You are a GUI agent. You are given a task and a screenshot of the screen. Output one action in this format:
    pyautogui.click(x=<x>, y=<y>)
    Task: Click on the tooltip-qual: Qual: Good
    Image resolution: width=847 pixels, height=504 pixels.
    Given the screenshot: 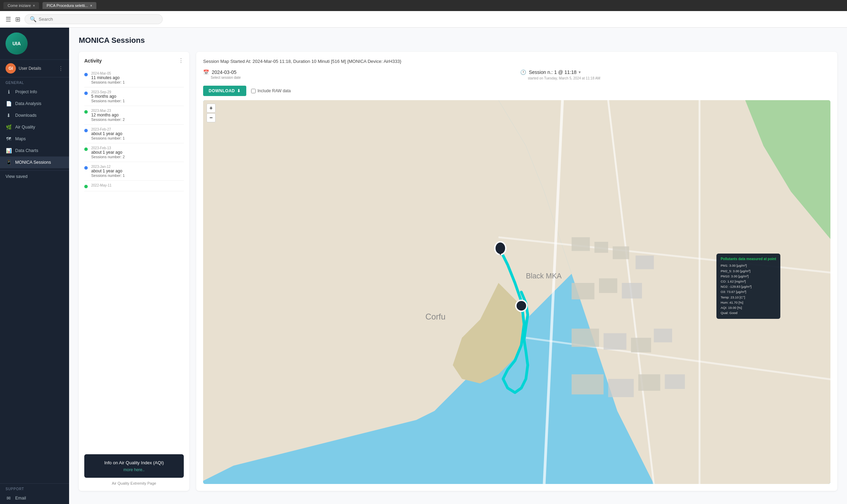 What is the action you would take?
    pyautogui.click(x=748, y=313)
    